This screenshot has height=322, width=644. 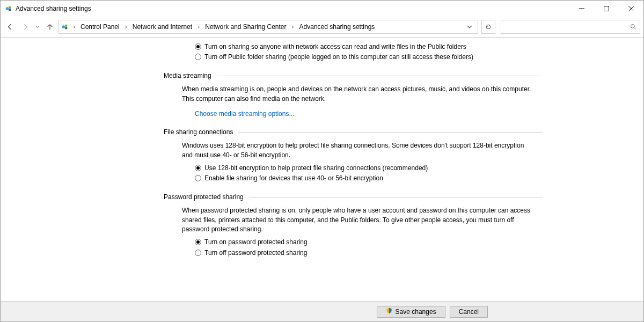 I want to click on nav-row: › Control Panel › Network and Internet ›…, so click(x=322, y=27).